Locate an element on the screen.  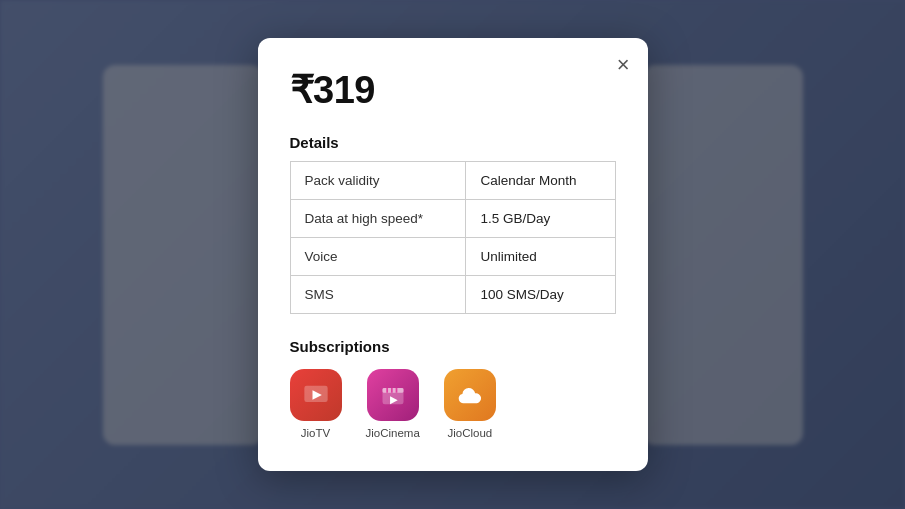
jiocinema-label: JioCinema is located at coordinates (393, 433).